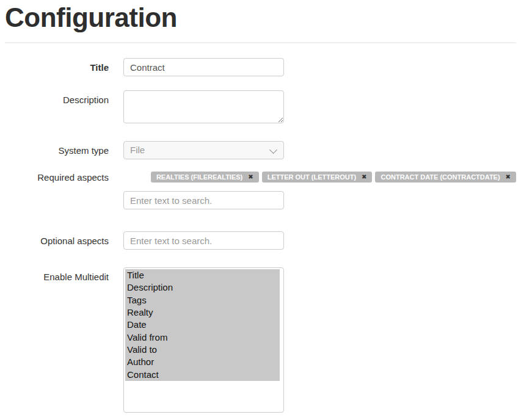  Describe the element at coordinates (203, 275) in the screenshot. I see `multiedit-option: Title` at that location.